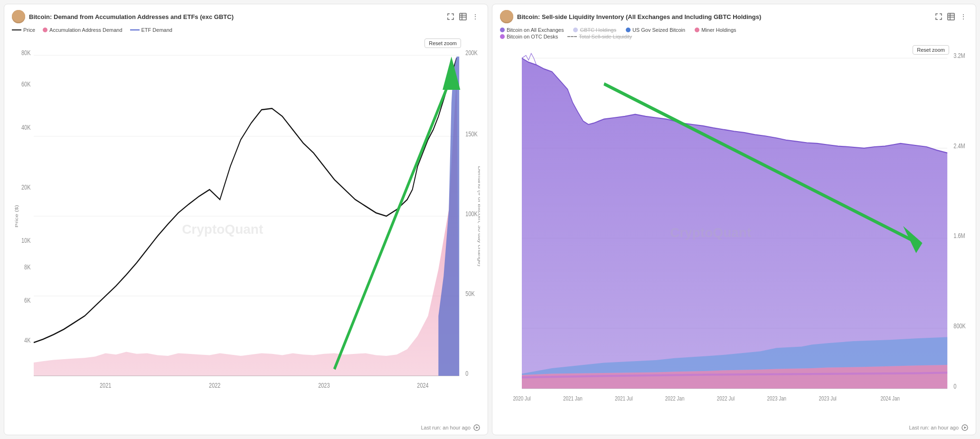 Image resolution: width=980 pixels, height=439 pixels. I want to click on svg-text: 2021, so click(105, 386).